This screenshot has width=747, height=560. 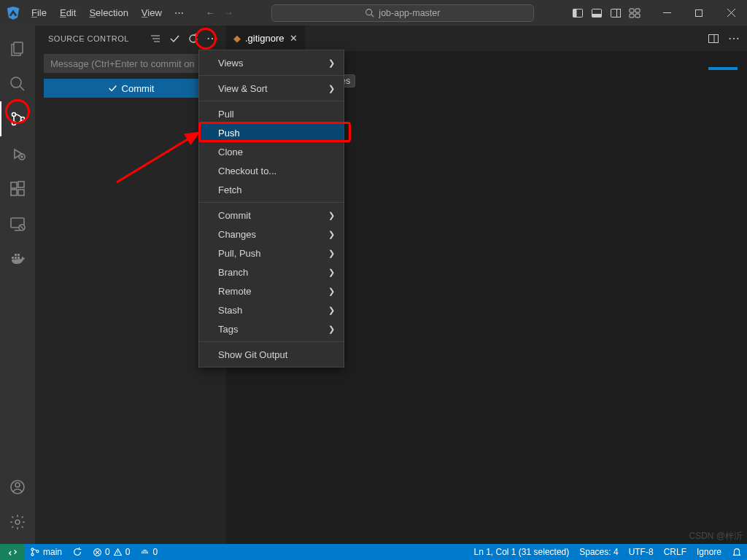 What do you see at coordinates (213, 38) in the screenshot?
I see `more-actions-icon: ⋯` at bounding box center [213, 38].